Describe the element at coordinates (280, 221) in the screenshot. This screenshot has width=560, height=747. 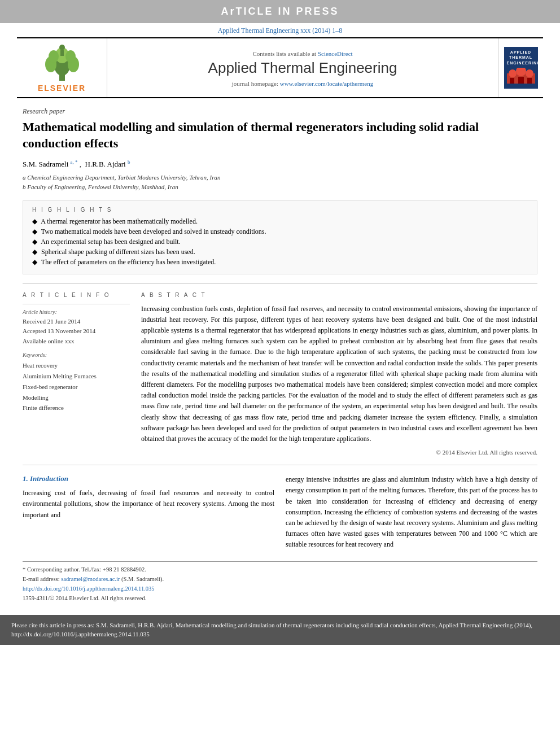
I see `highlight-item-1: ◆ A thermal regenerator has been mathema…` at that location.